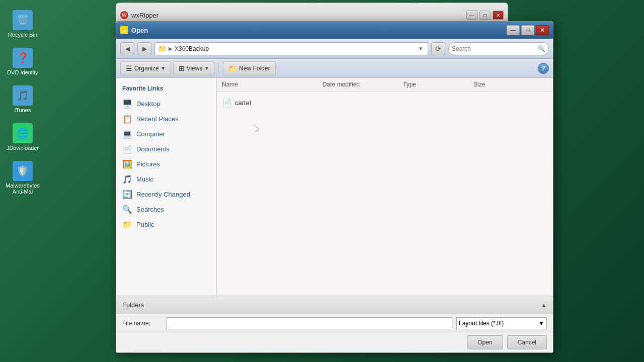  I want to click on folders-chevron-icon: ▲, so click(544, 305).